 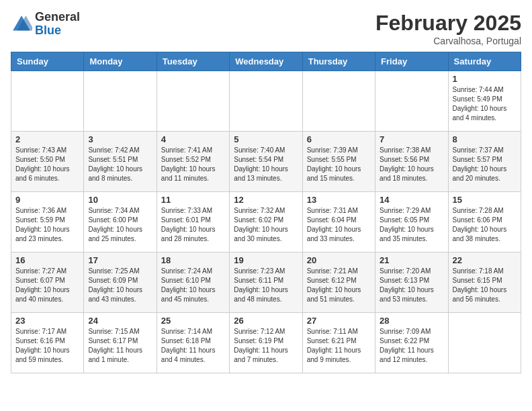 I want to click on day-info: Sunrise: 7:12 AM Sunset: 6:19 PM Dayligh…, so click(x=266, y=346).